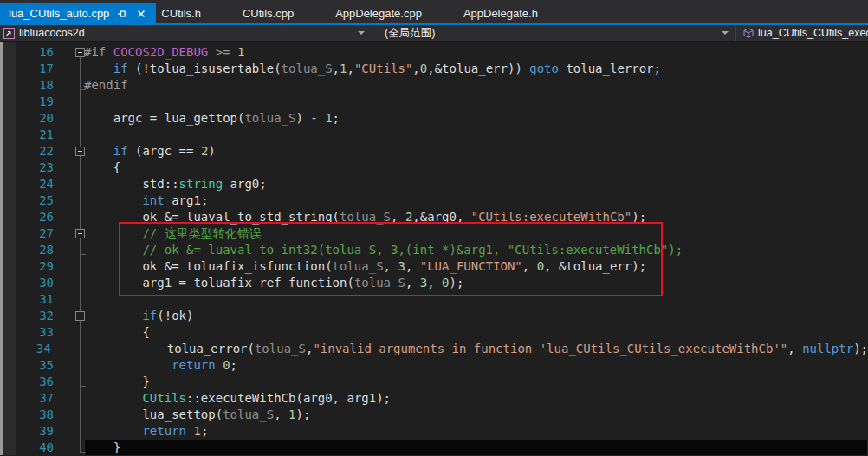  Describe the element at coordinates (434, 201) in the screenshot. I see `code-line-25: 25 int arg1;` at that location.